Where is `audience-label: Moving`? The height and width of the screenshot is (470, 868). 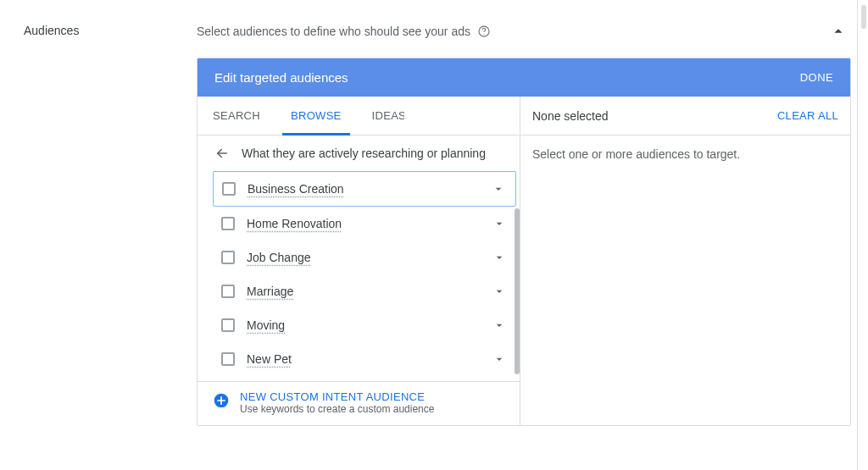 audience-label: Moving is located at coordinates (364, 325).